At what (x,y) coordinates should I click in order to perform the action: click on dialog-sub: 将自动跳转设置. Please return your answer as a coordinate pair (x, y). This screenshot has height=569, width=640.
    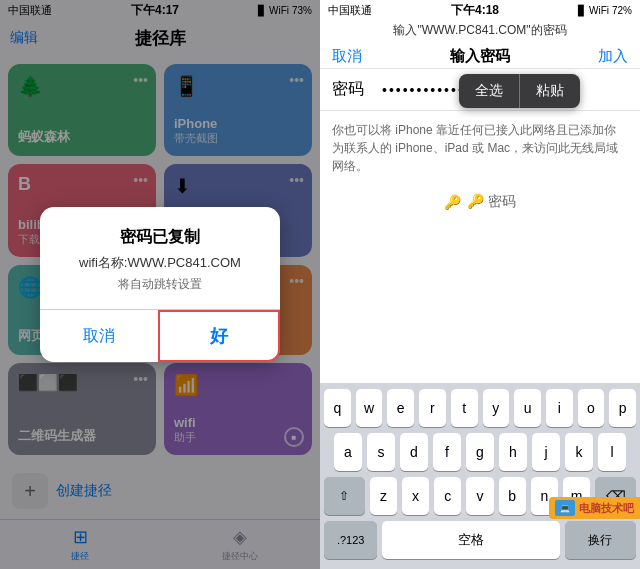
    Looking at the image, I should click on (160, 284).